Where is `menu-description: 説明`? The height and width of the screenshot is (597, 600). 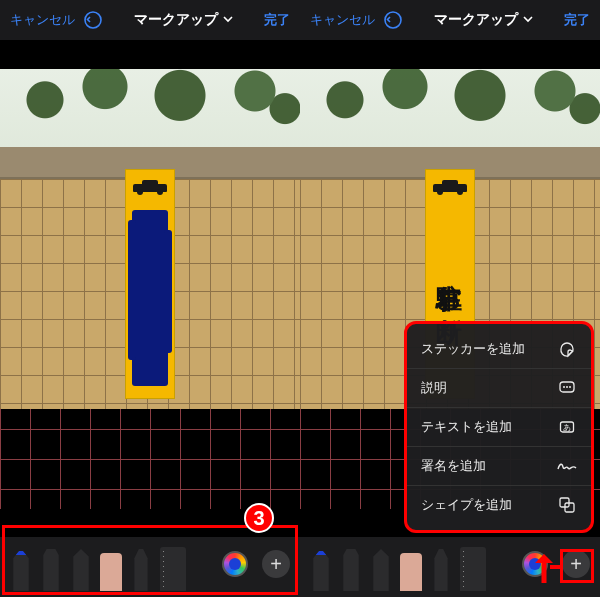 menu-description: 説明 is located at coordinates (499, 388).